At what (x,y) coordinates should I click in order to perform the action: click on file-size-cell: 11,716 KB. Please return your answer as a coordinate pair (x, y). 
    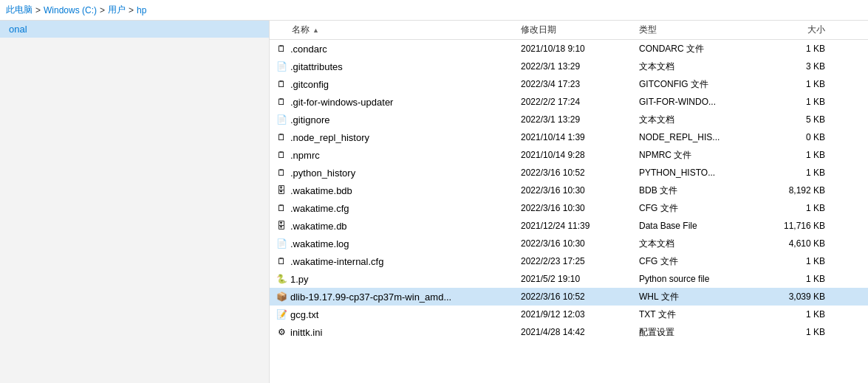
    Looking at the image, I should click on (794, 226).